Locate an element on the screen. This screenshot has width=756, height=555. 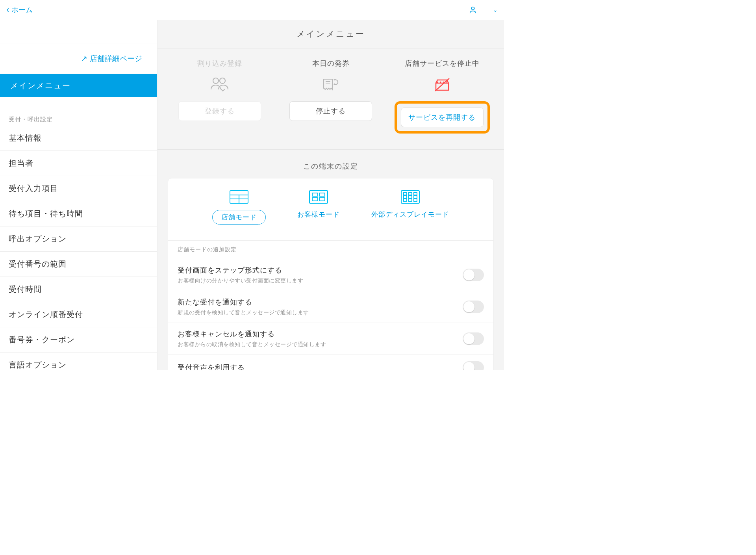
toggle-voice is located at coordinates (473, 366).